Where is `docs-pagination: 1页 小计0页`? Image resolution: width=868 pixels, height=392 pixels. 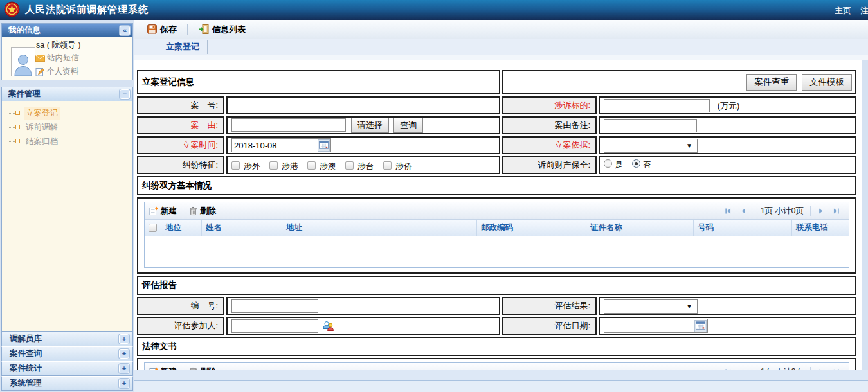
docs-pagination: 1页 小计0页 is located at coordinates (782, 368).